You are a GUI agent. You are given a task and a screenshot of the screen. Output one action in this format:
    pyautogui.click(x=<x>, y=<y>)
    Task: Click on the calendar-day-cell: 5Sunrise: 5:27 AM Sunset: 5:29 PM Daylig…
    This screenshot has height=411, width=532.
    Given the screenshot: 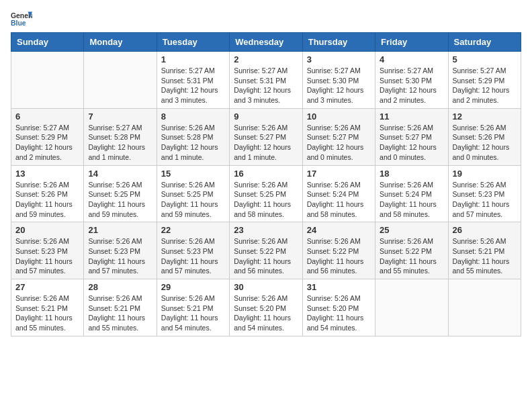 What is the action you would take?
    pyautogui.click(x=484, y=81)
    